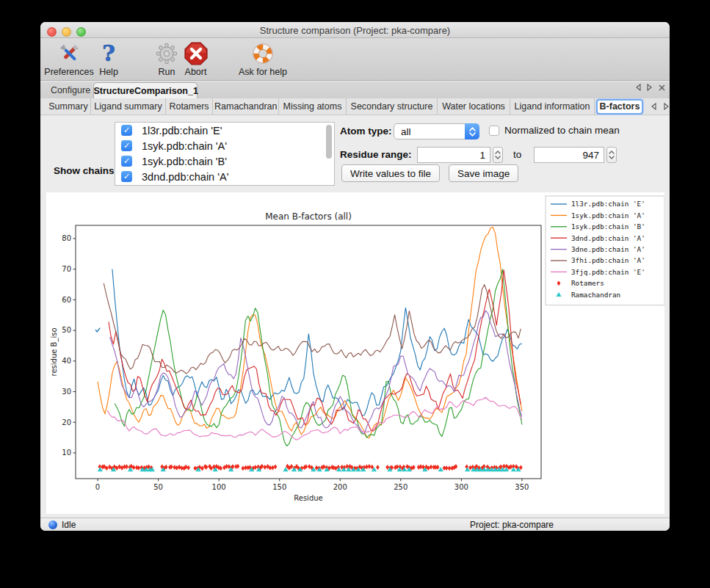  What do you see at coordinates (128, 107) in the screenshot?
I see `subtab-ligand-summary: Ligand summary` at bounding box center [128, 107].